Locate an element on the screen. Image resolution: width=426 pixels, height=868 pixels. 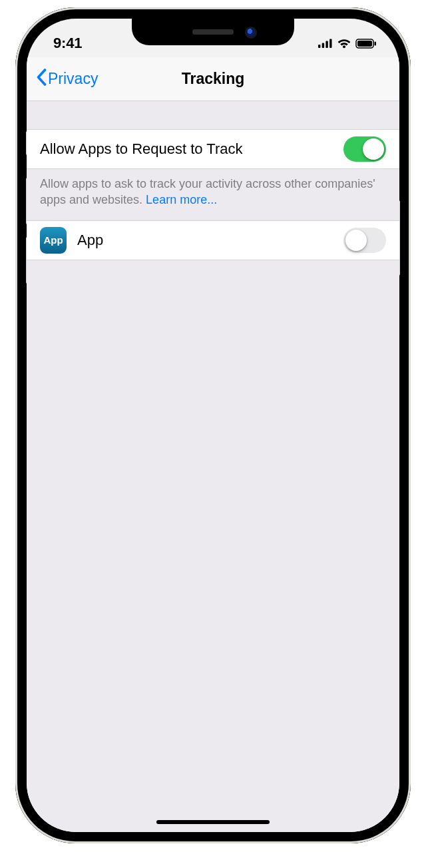
spacer is located at coordinates (213, 115).